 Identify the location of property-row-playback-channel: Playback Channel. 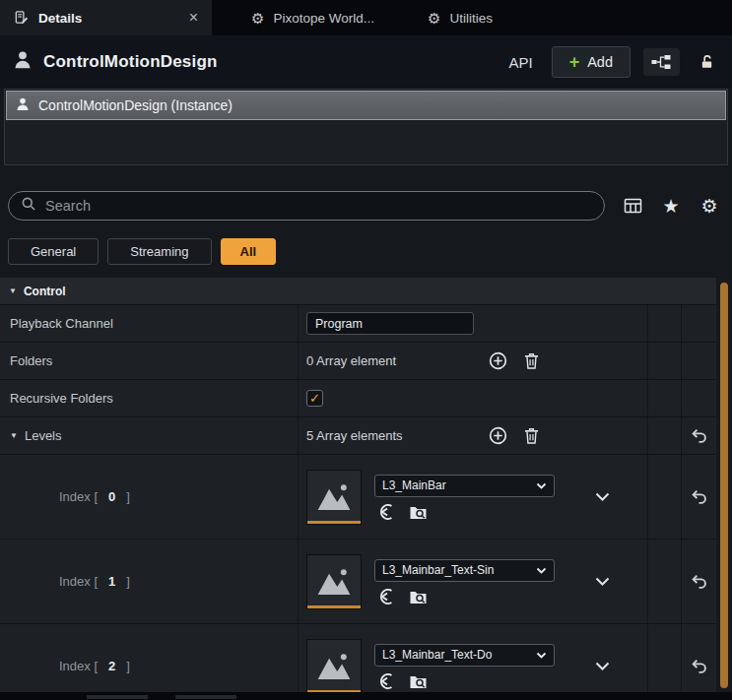
(359, 324).